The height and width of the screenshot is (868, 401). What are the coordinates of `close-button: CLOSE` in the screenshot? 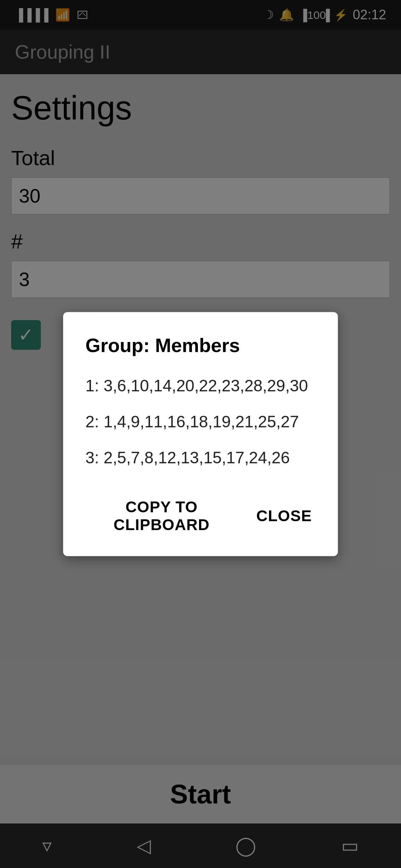 It's located at (284, 516).